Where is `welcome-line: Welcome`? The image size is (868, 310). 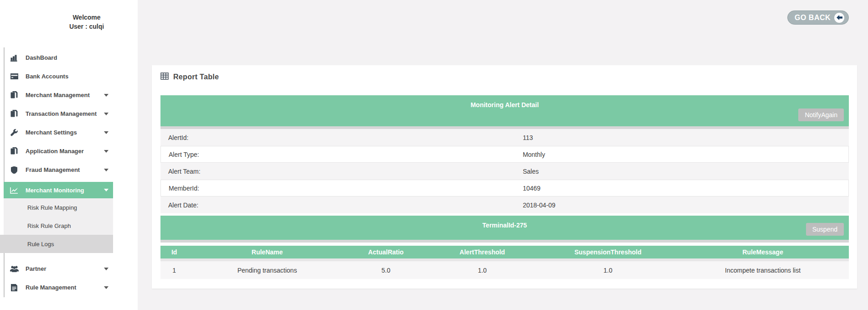
welcome-line: Welcome is located at coordinates (87, 17).